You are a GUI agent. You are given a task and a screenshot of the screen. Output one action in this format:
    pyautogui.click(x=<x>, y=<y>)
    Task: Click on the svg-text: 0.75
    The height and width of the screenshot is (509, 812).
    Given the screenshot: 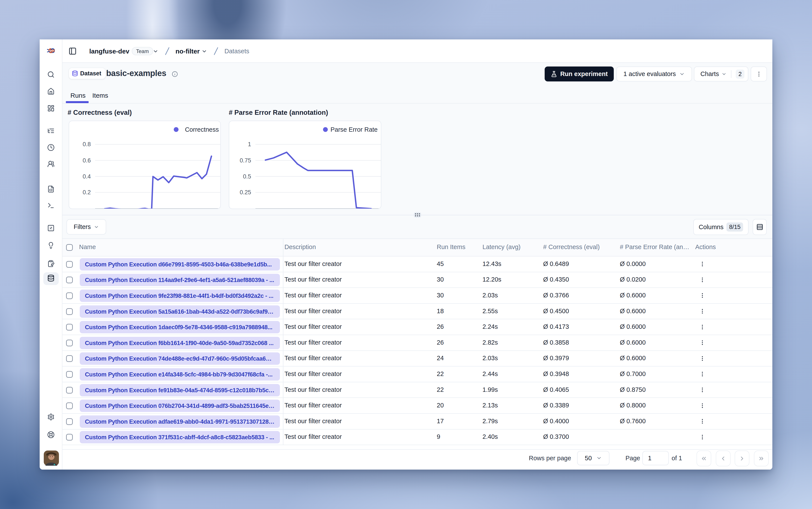 What is the action you would take?
    pyautogui.click(x=245, y=160)
    